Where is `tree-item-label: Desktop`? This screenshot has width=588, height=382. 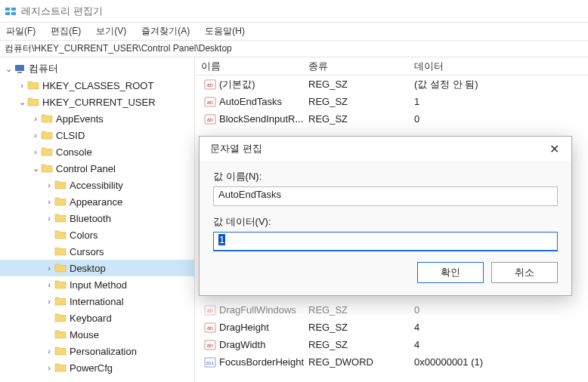 tree-item-label: Desktop is located at coordinates (88, 269).